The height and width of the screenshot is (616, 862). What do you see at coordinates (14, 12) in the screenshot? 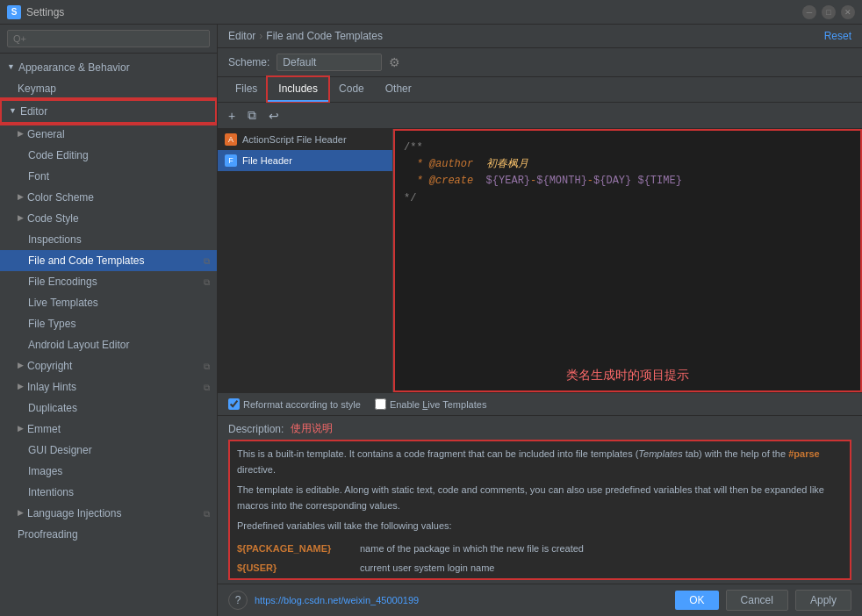
I see `app-icon: S` at bounding box center [14, 12].